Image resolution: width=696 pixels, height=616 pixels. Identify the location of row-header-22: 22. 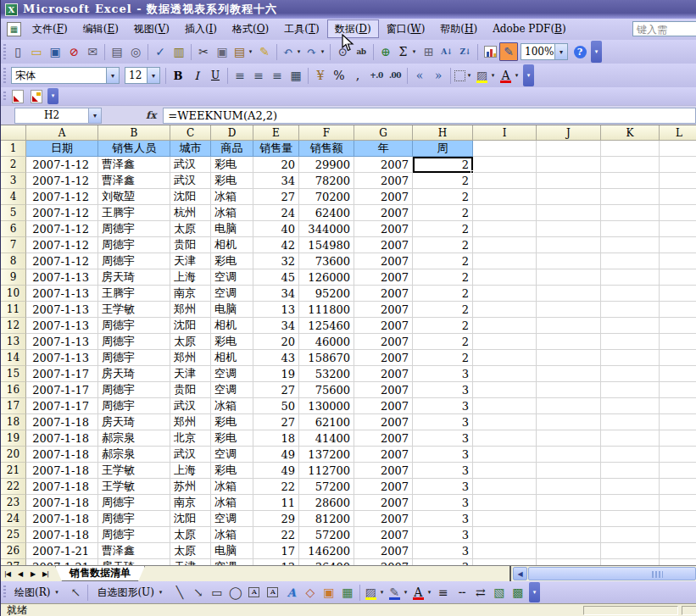
(14, 486).